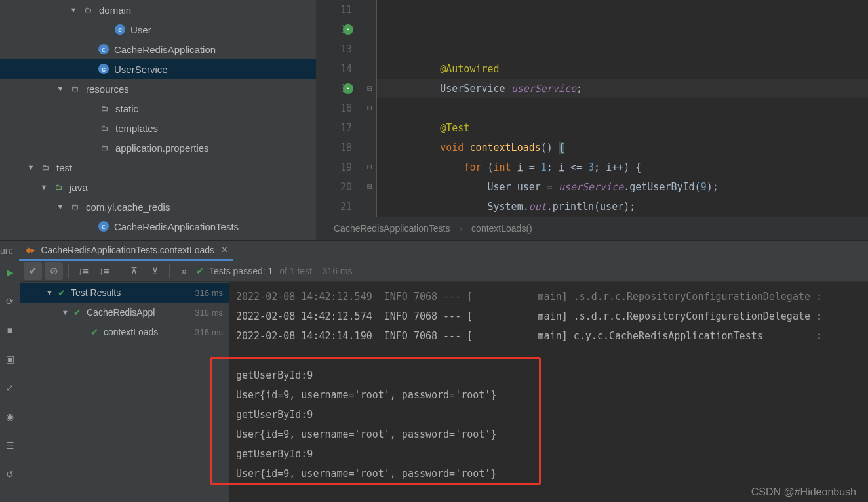 This screenshot has height=502, width=868. What do you see at coordinates (552, 316) in the screenshot?
I see `console-line: 2022-02-08 14:42:12.574 INFO 7068 --- [ …` at bounding box center [552, 316].